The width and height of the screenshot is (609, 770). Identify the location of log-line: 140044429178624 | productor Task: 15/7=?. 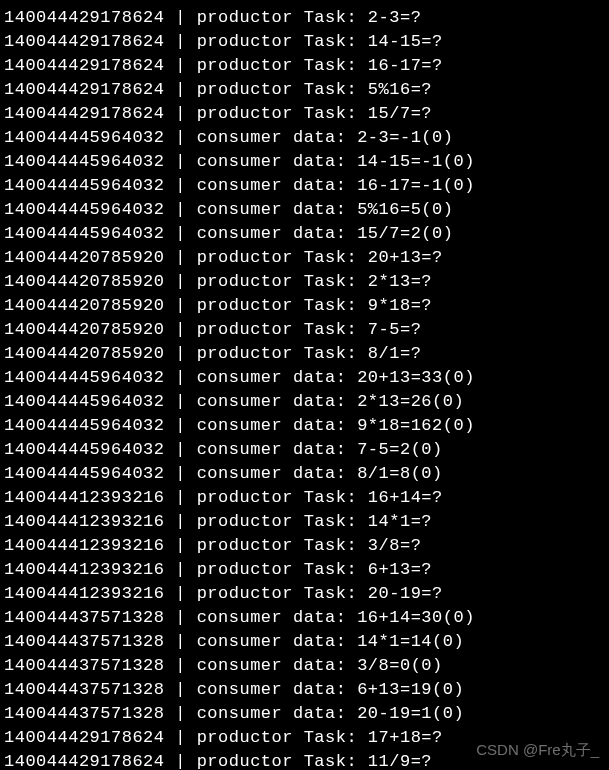
(304, 114).